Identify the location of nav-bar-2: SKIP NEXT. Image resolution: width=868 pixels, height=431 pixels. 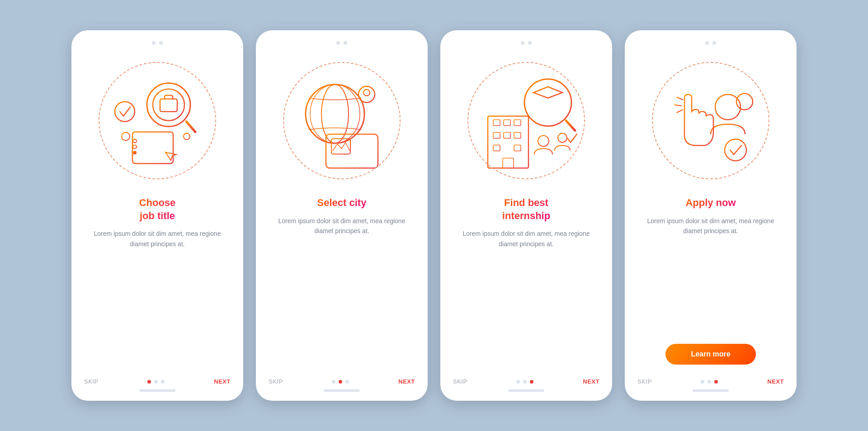
(342, 381).